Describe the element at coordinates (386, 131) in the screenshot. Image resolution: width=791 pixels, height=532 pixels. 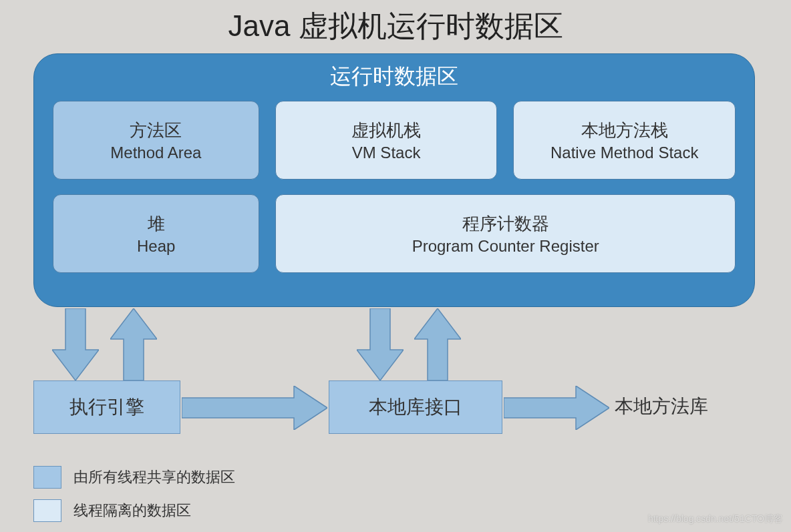
I see `vm-stack-cn: 虚拟机栈` at that location.